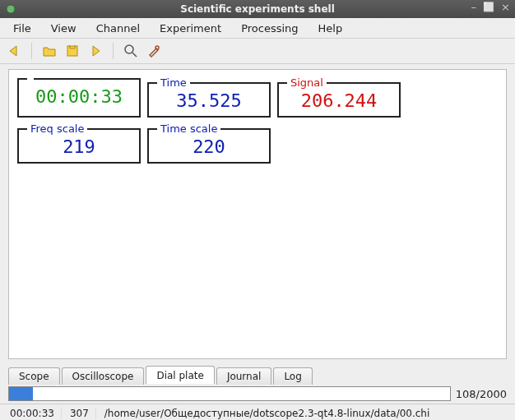 The width and height of the screenshot is (515, 420). I want to click on time-label: Time, so click(174, 83).